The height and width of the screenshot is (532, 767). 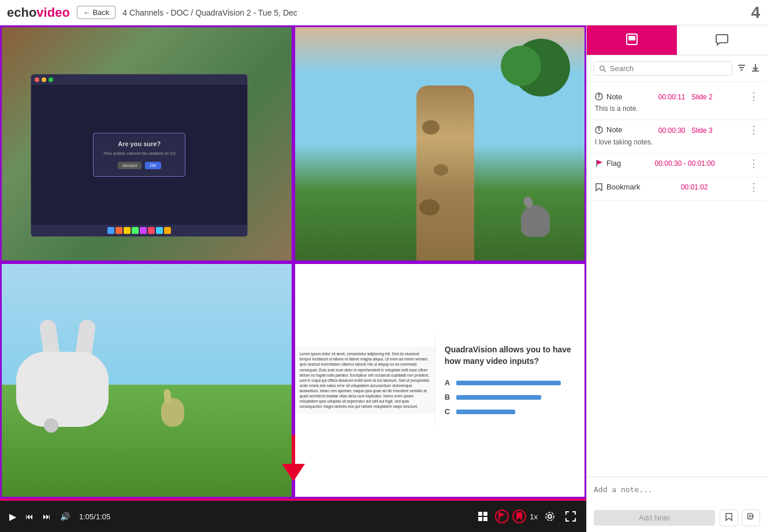 I want to click on dialog-cancel-btn: discard, so click(x=130, y=165).